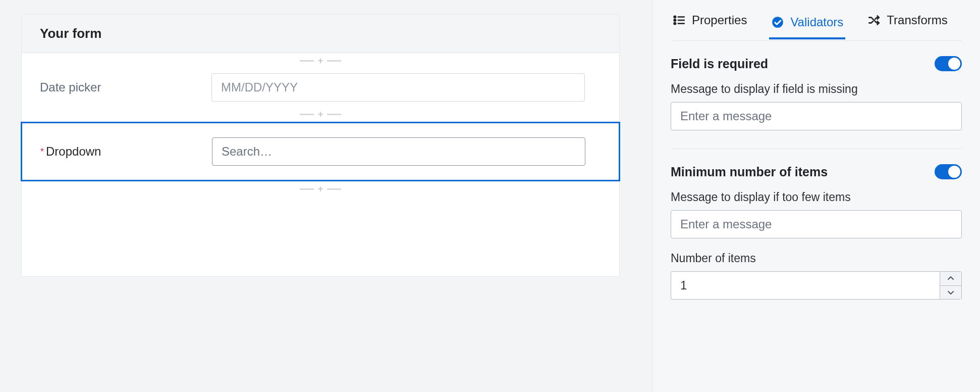 This screenshot has height=392, width=980. Describe the element at coordinates (948, 64) in the screenshot. I see `required-toggle` at that location.